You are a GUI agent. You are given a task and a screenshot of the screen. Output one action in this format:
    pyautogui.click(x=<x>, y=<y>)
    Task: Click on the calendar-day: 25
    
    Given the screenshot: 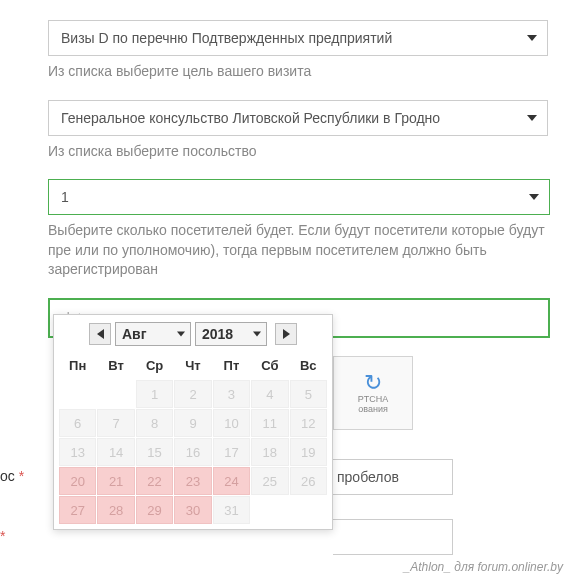 What is the action you would take?
    pyautogui.click(x=270, y=481)
    